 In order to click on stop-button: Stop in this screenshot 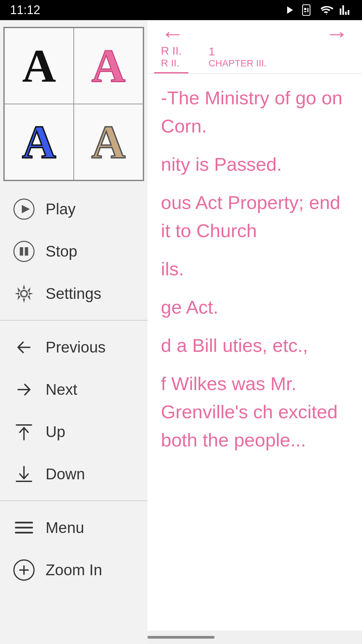, I will do `click(74, 251)`.